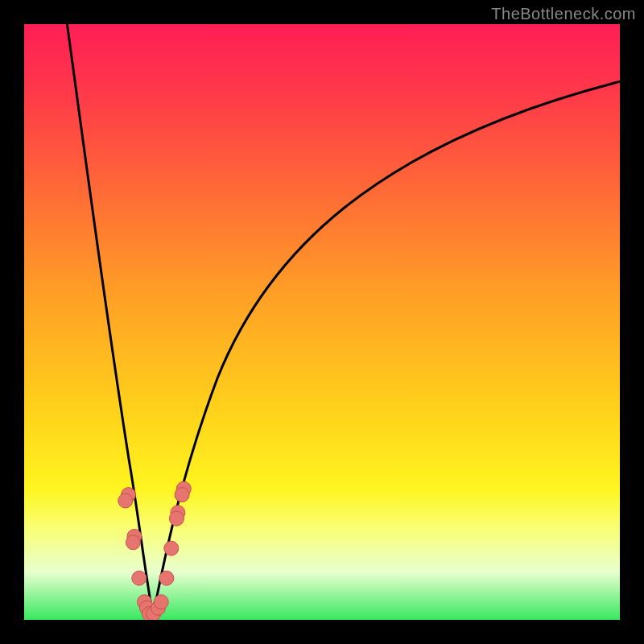 The height and width of the screenshot is (644, 644). I want to click on bottleneck-curve-left, so click(109, 320).